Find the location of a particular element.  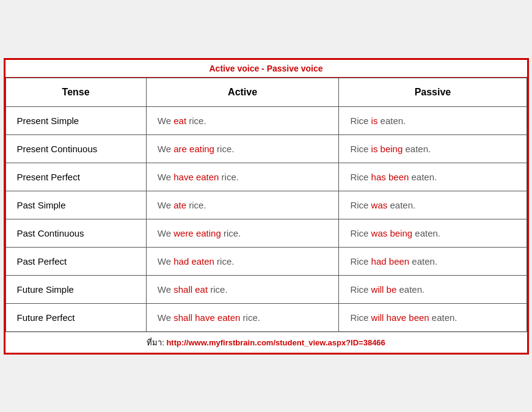

cell-tense: Present Continuous is located at coordinates (76, 149).